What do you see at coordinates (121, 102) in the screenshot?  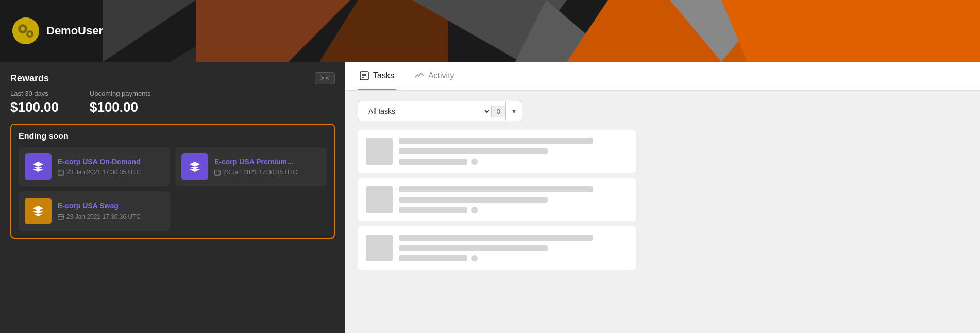 I see `upcoming-reward: Upcoming payments $100.00` at bounding box center [121, 102].